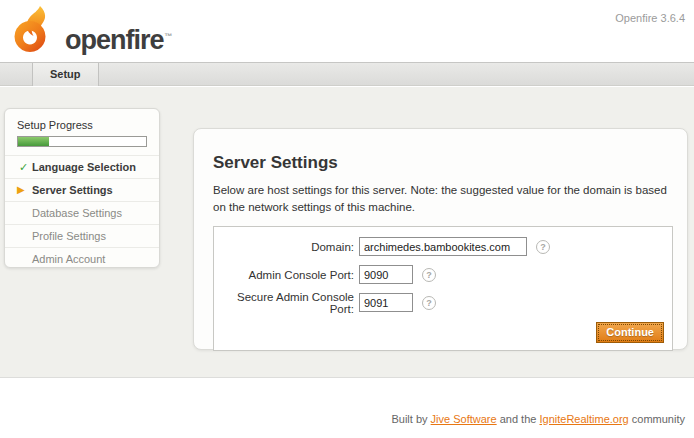 This screenshot has width=694, height=438. Describe the element at coordinates (82, 258) in the screenshot. I see `sidebar-item-admin-account: Admin Account` at that location.